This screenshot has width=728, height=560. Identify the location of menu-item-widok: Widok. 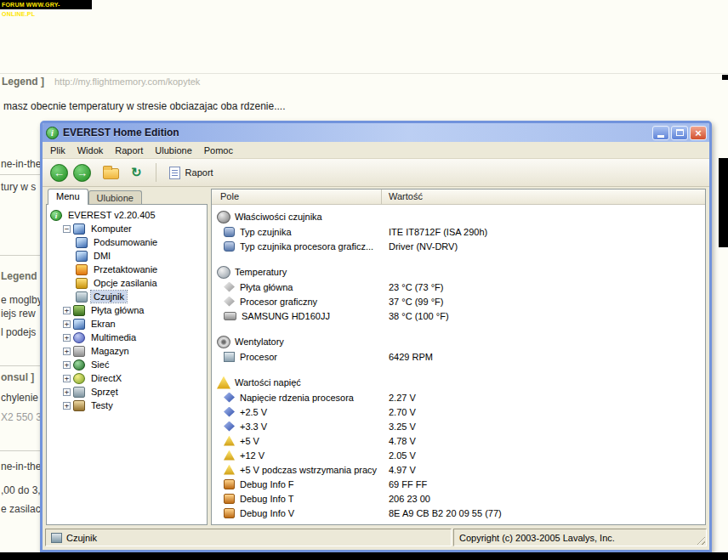
(90, 150).